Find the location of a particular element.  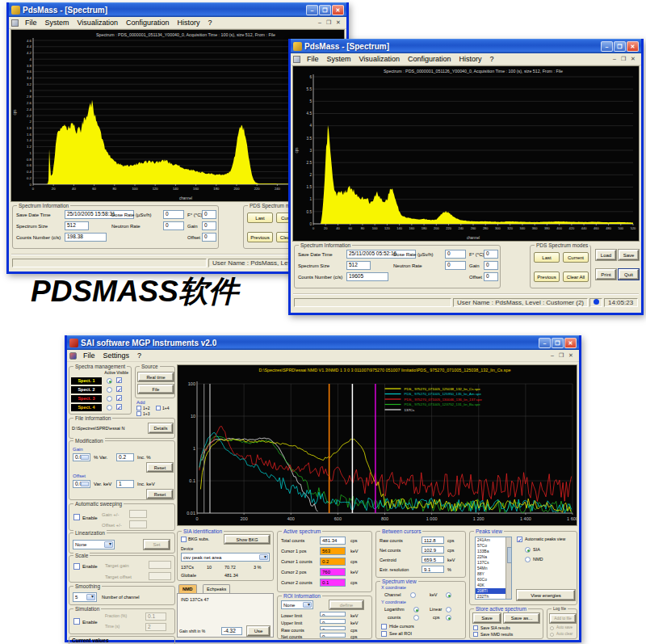

details-button: Details is located at coordinates (161, 428).